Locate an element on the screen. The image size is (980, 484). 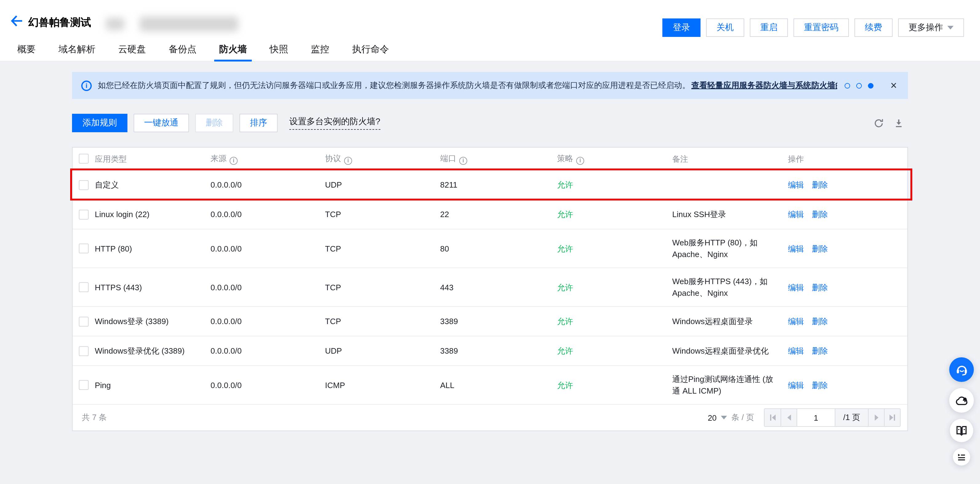
one-click-allow-button: 一键放通 is located at coordinates (161, 123).